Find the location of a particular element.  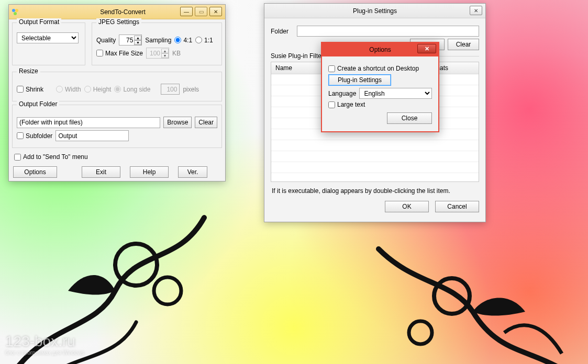

longside-radio: Long side is located at coordinates (132, 89).